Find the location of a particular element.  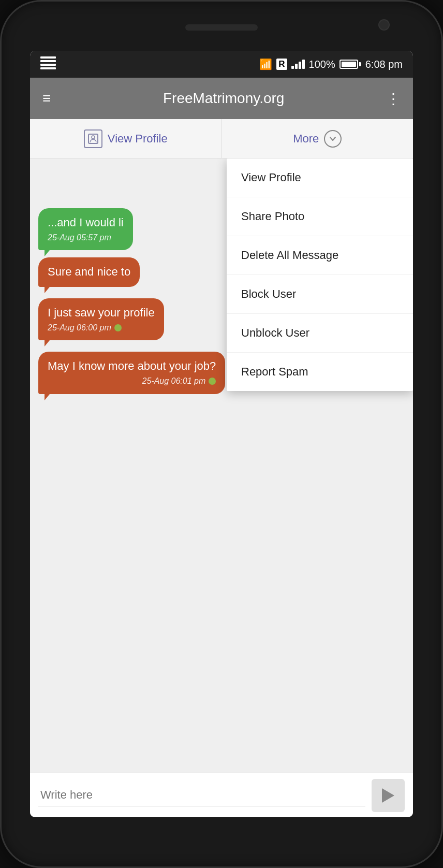

input-area is located at coordinates (222, 795).